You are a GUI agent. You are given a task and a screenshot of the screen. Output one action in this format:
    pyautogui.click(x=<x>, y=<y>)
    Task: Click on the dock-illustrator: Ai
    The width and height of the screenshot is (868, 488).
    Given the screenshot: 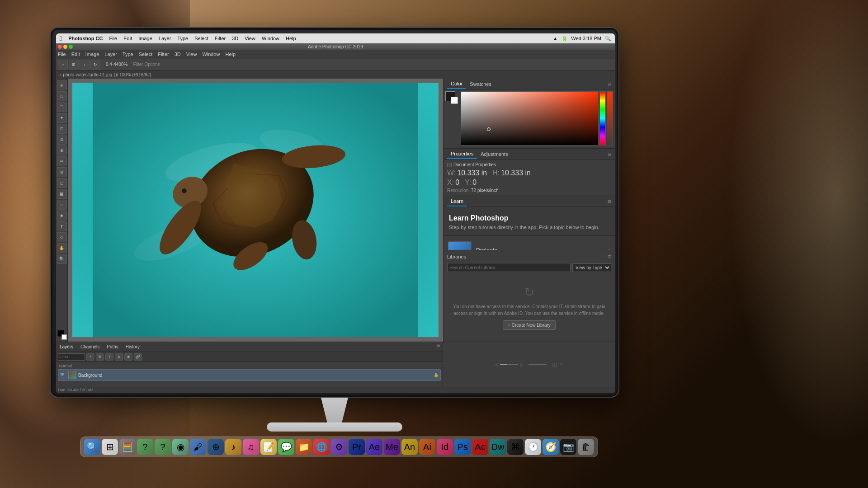 What is the action you would take?
    pyautogui.click(x=427, y=447)
    